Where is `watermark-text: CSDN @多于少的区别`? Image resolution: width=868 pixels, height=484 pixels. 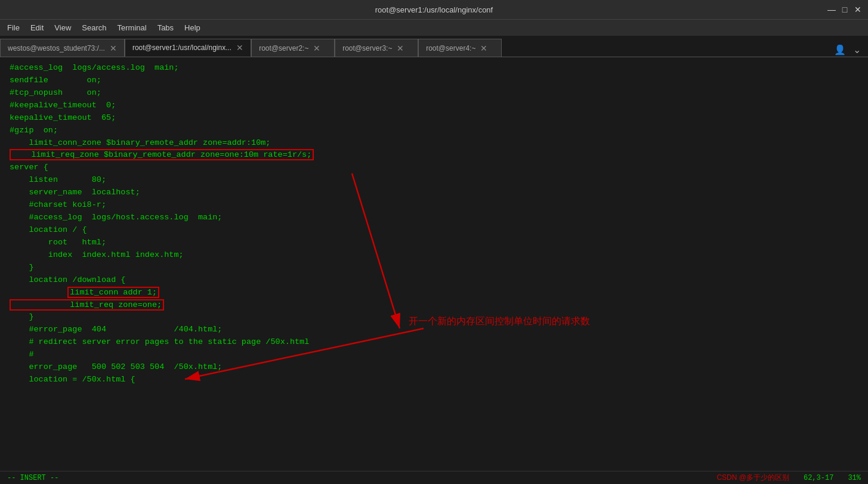 watermark-text: CSDN @多于少的区别 is located at coordinates (753, 478).